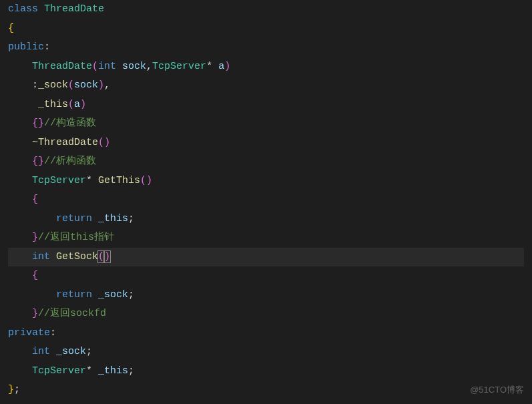  I want to click on code-line-18: private:, so click(266, 334).